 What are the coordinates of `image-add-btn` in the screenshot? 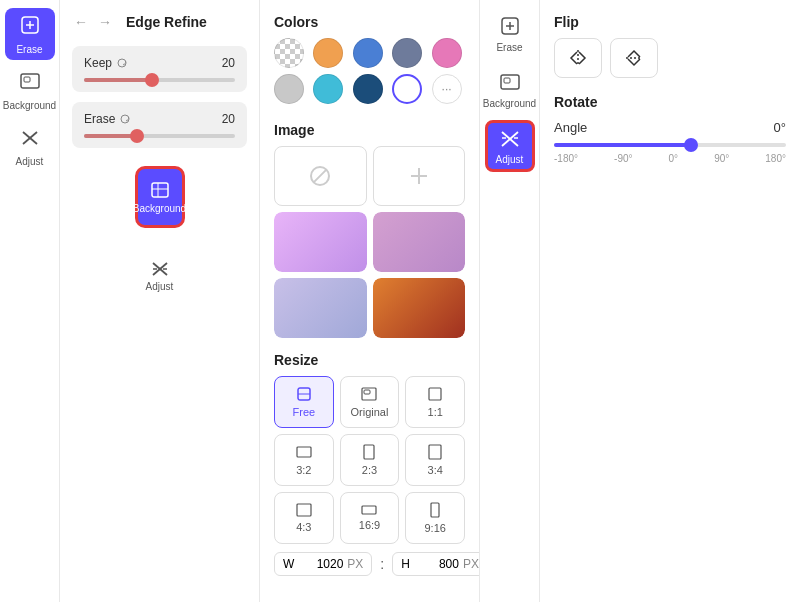 It's located at (420, 176).